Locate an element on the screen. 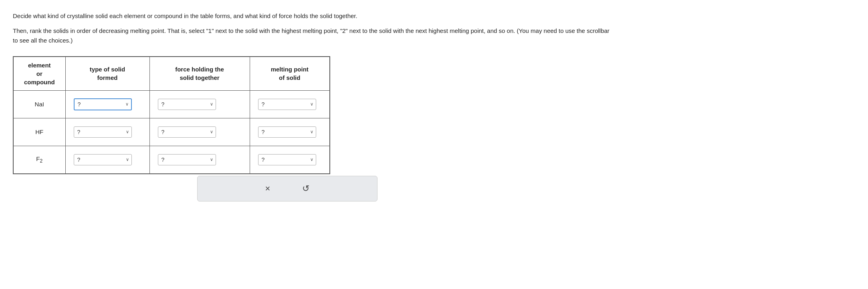 This screenshot has height=289, width=868. compound-cell-NaI: NaI is located at coordinates (39, 104).